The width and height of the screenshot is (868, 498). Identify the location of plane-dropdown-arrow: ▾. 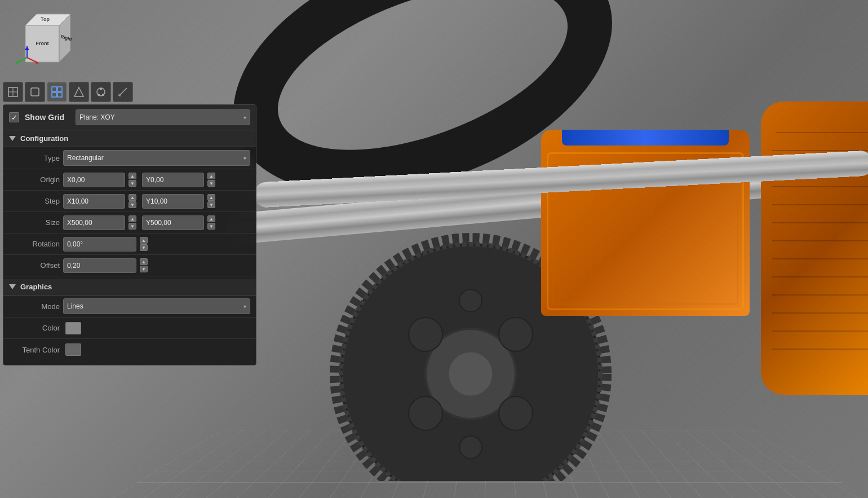
(245, 117).